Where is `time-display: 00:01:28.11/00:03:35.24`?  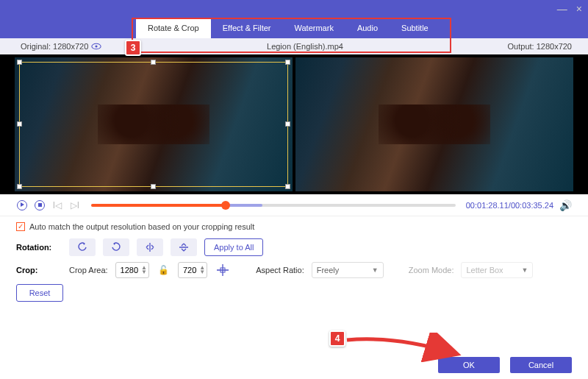 time-display: 00:01:28.11/00:03:35.24 is located at coordinates (510, 205).